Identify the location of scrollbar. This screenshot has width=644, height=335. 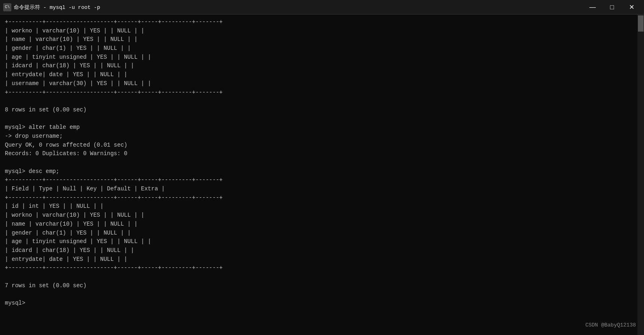
(641, 175).